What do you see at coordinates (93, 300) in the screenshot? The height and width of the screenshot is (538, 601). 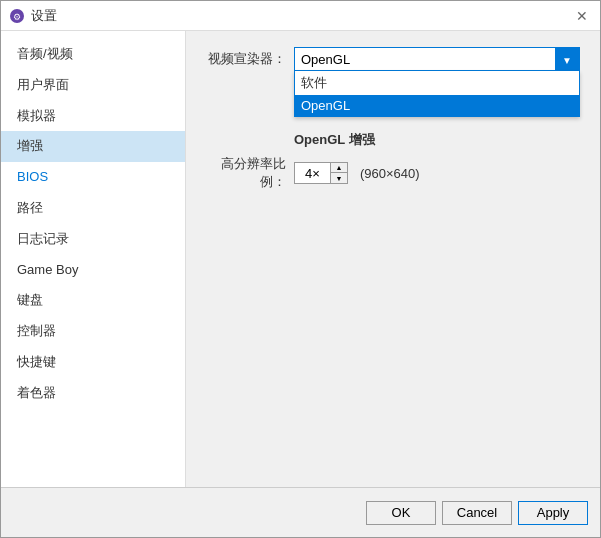 I see `sidebar-item-keyboard: 键盘` at bounding box center [93, 300].